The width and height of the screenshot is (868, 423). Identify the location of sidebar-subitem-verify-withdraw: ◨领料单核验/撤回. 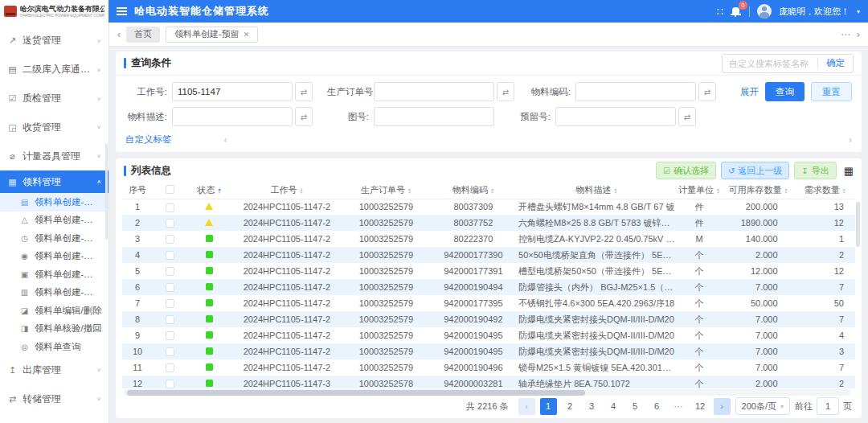
(55, 330).